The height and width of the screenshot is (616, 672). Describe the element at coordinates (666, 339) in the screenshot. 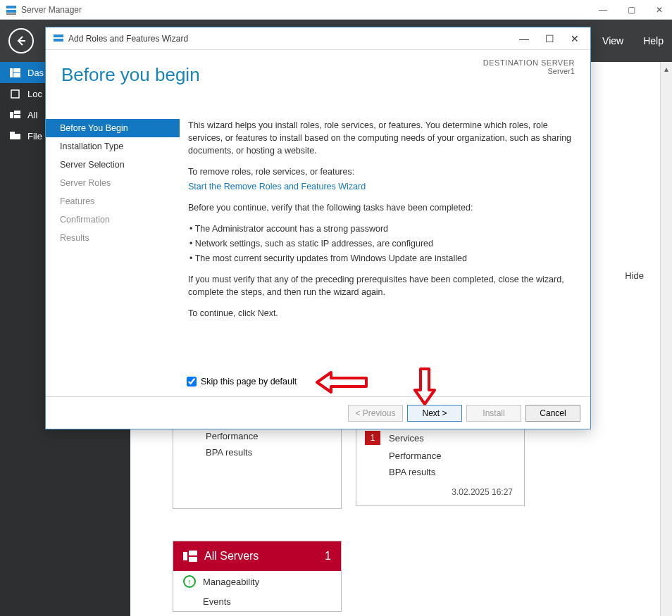

I see `scrollbar: ▴` at that location.